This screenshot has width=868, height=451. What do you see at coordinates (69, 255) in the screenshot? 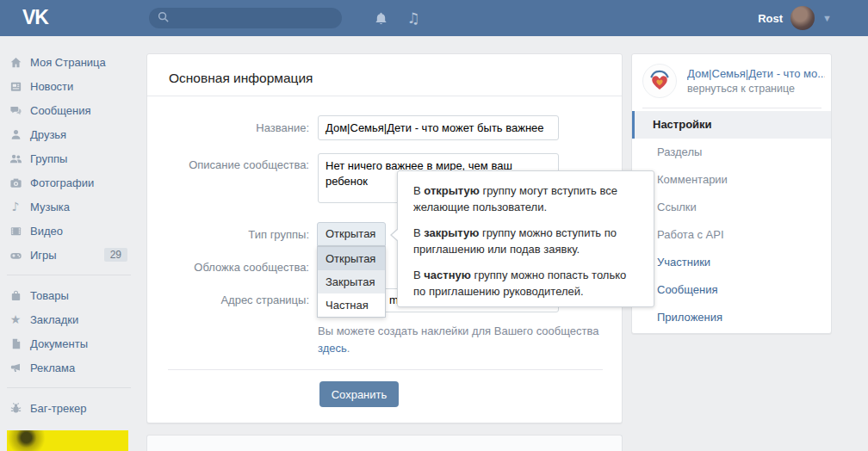
I see `sidebar-item-games: Игры 29` at bounding box center [69, 255].